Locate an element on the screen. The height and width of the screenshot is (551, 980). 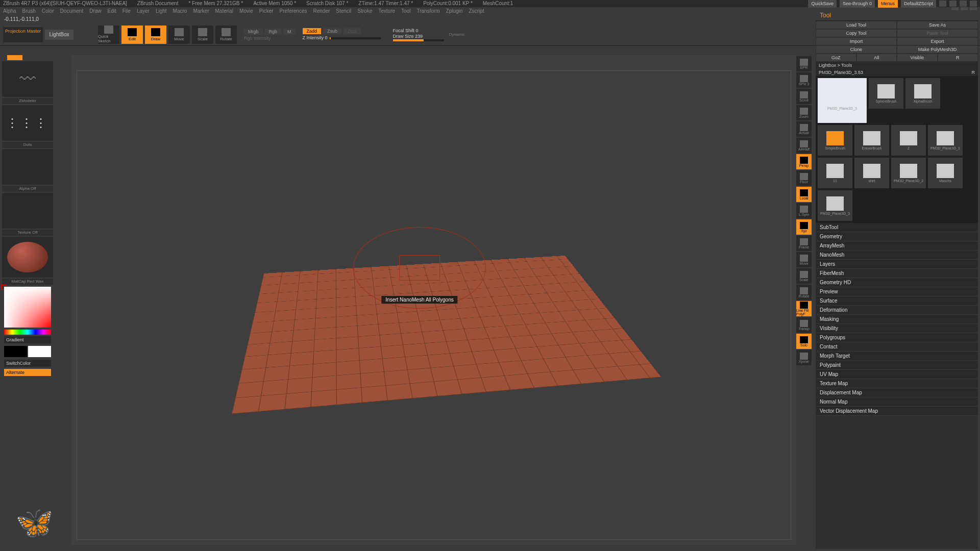
primary-color-swatch is located at coordinates (40, 352).